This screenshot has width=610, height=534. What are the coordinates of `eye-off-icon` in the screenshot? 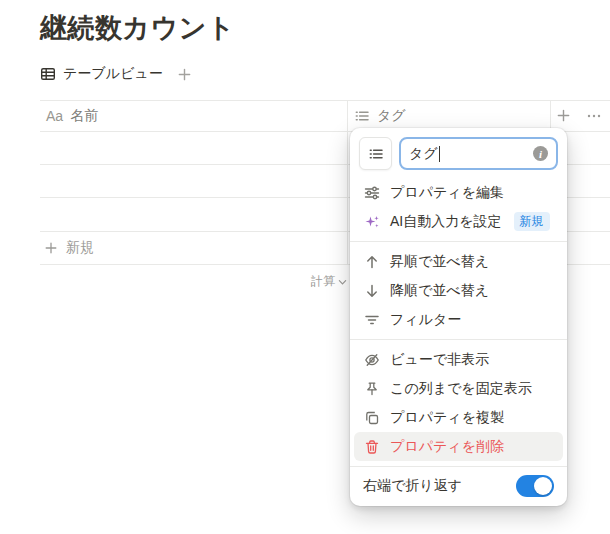 It's located at (372, 360).